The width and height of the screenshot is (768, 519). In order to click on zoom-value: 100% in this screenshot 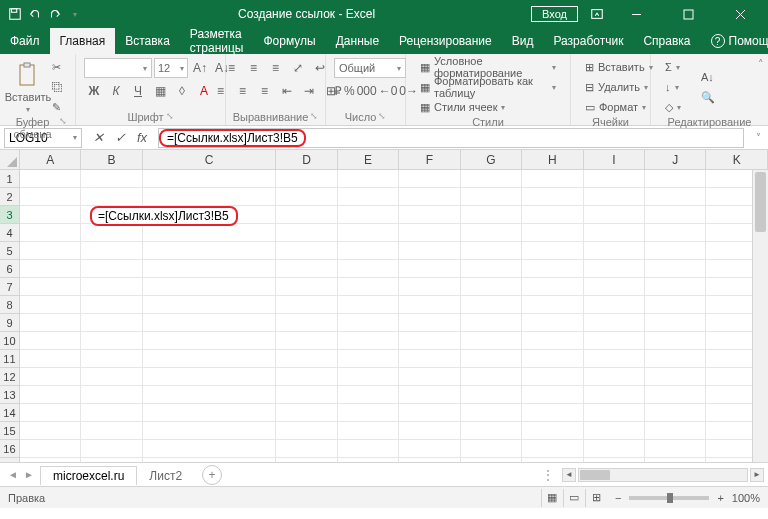, I will do `click(746, 498)`.